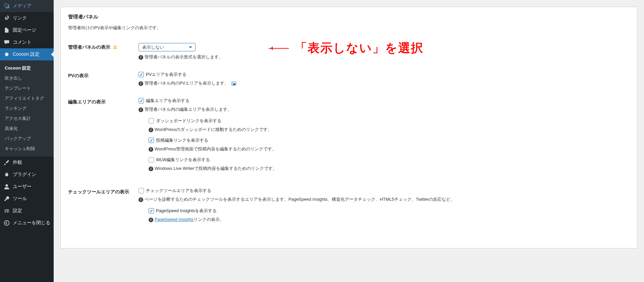  What do you see at coordinates (7, 187) in the screenshot?
I see `user-icon` at bounding box center [7, 187].